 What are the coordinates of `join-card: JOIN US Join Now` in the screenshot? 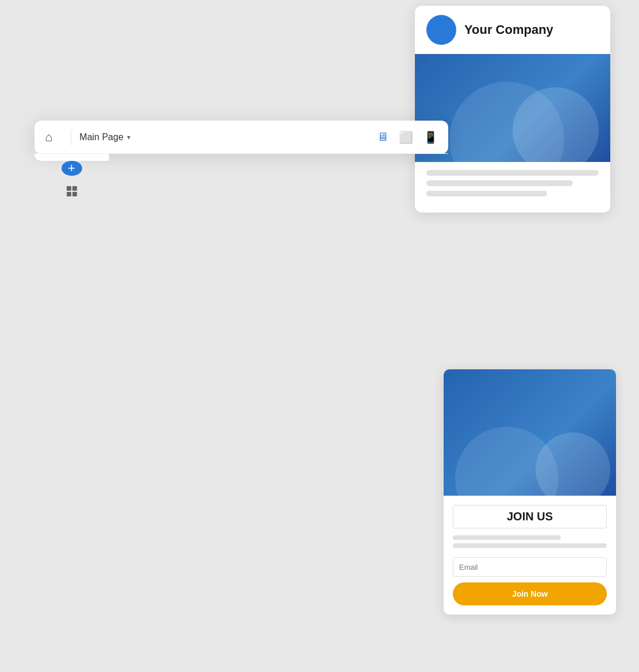 It's located at (530, 492).